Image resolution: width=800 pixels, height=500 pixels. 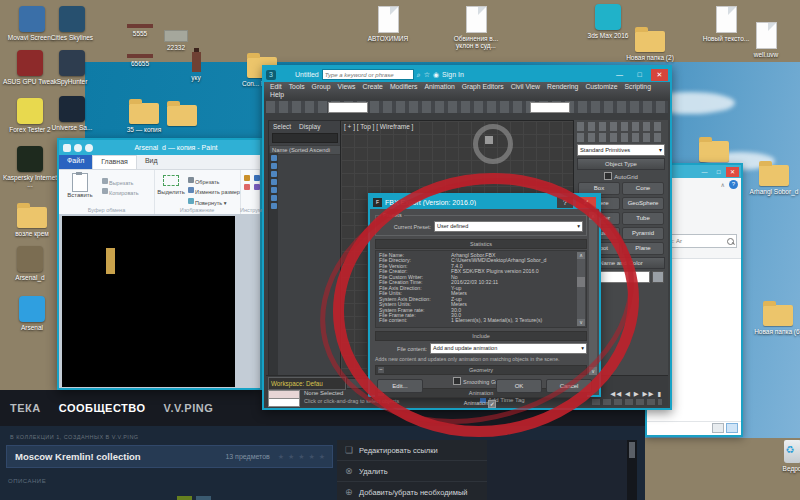 I want to click on nav-profile: V.V.PING, so click(x=189, y=408).